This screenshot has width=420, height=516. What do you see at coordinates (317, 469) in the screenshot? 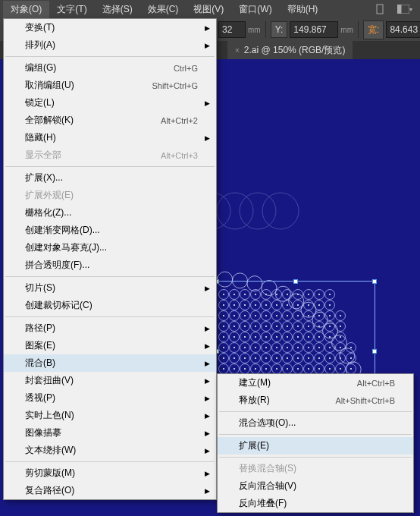
I see `menu-item-label: 替换混合轴(S)` at bounding box center [317, 469].